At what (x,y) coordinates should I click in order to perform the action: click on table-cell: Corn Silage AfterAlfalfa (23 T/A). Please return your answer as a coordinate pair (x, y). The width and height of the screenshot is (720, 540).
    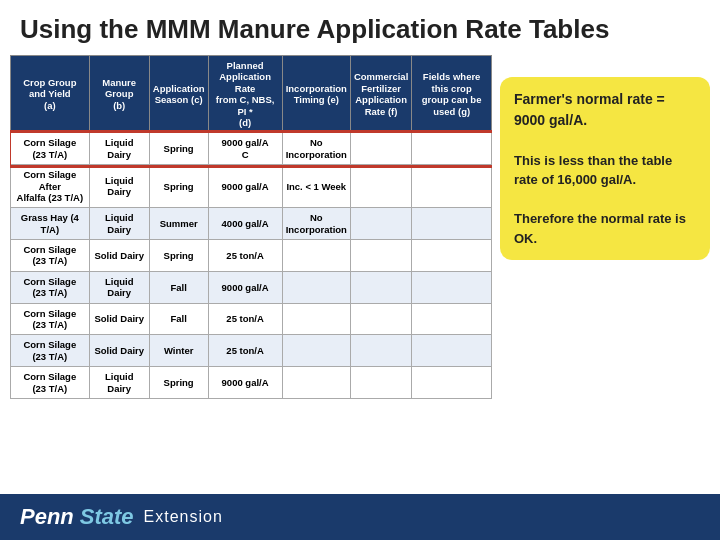
    Looking at the image, I should click on (50, 186).